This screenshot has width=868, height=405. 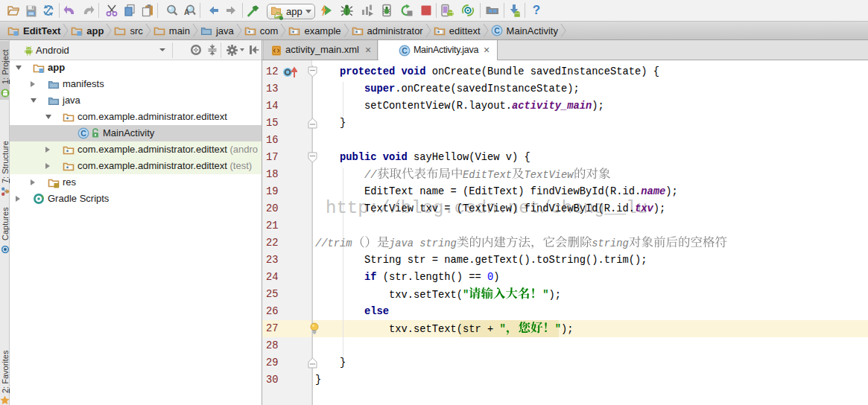 What do you see at coordinates (186, 12) in the screenshot?
I see `svg-text: A` at bounding box center [186, 12].